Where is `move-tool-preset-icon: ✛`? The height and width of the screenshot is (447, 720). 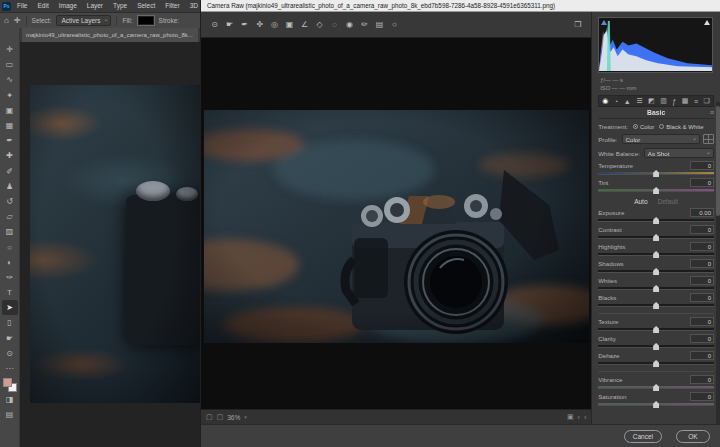
move-tool-preset-icon: ✛ is located at coordinates (18, 20).